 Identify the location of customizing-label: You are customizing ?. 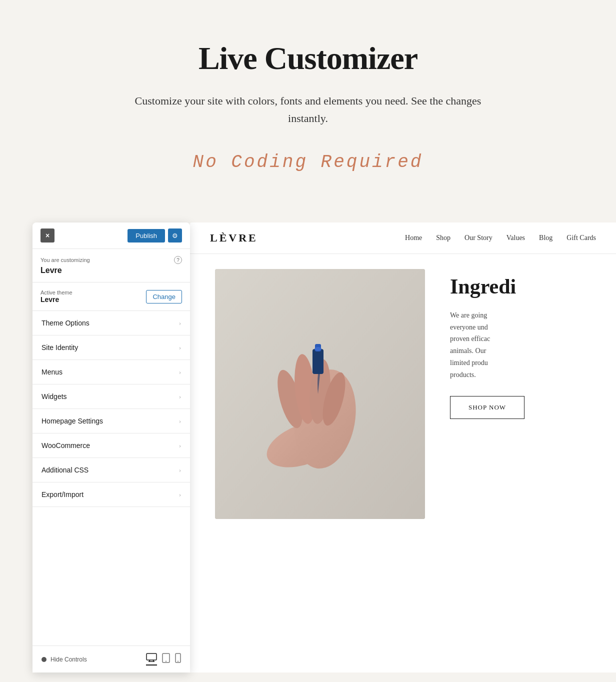
(111, 260).